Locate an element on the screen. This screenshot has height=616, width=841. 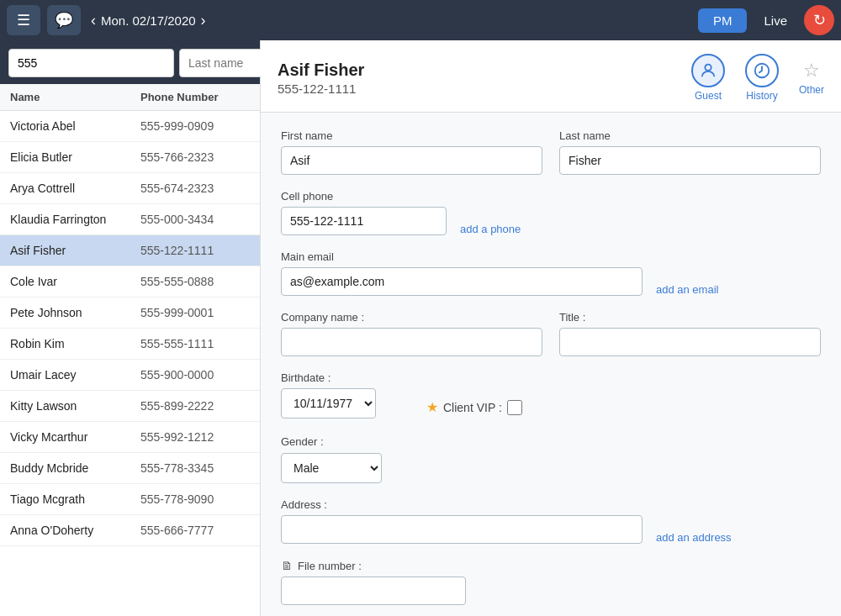
vip-star-icon: ★ is located at coordinates (432, 407).